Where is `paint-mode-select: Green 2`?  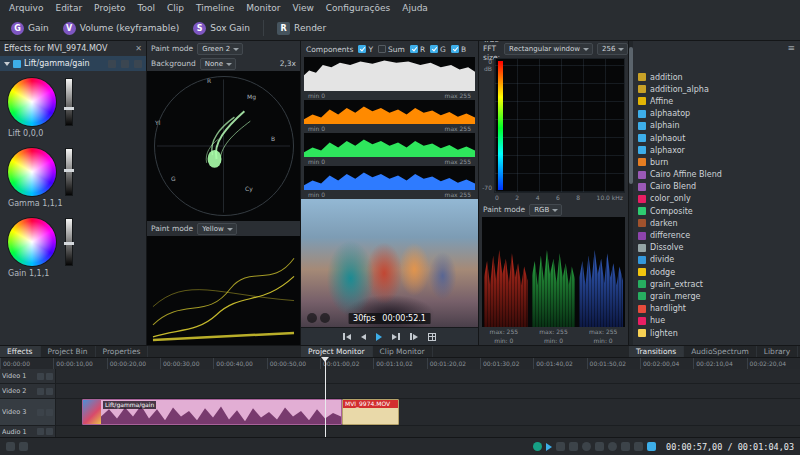
paint-mode-select: Green 2 is located at coordinates (220, 49).